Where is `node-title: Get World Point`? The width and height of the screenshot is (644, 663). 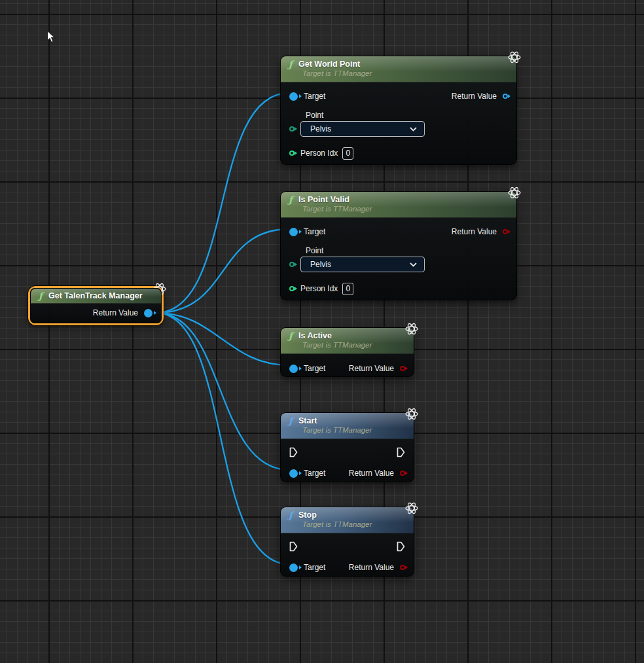 node-title: Get World Point is located at coordinates (329, 64).